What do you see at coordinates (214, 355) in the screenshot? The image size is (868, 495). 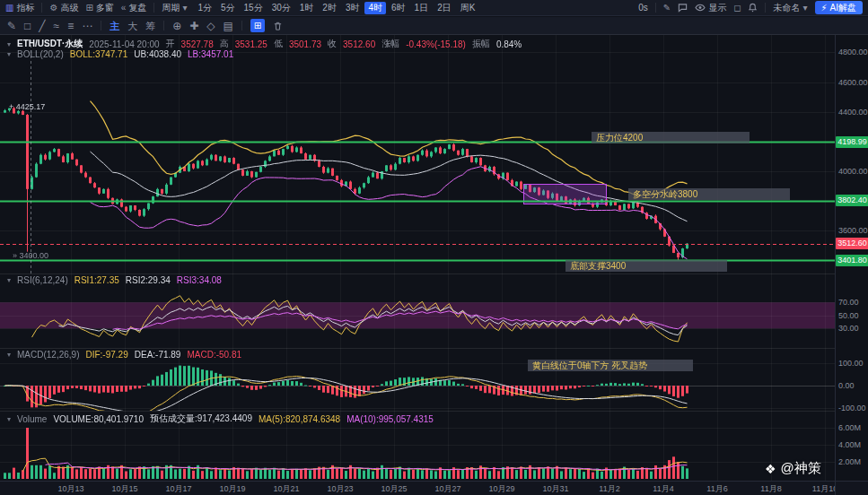 I see `macd-value: MACD:-50.81` at bounding box center [214, 355].